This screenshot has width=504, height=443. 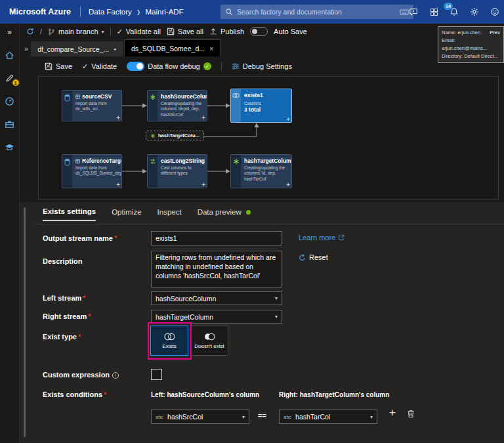 I want to click on right-stream-value: hashTargetColumn, so click(x=184, y=317).